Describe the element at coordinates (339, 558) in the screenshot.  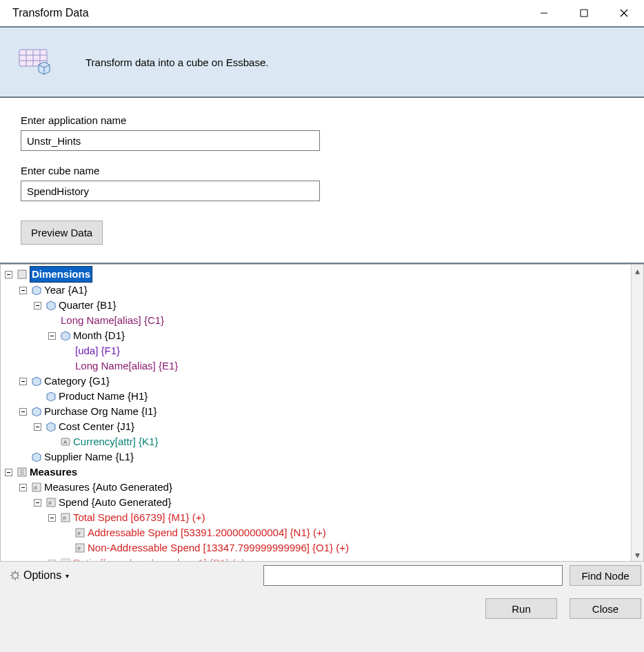
I see `tree-node-ratio-partial: # Ratio [formula:calyearder=-1] {P1} (+)` at that location.